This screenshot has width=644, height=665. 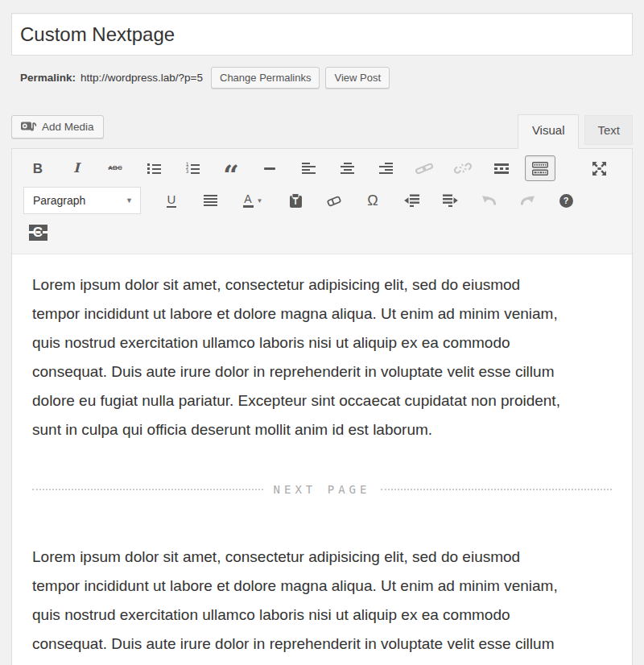 What do you see at coordinates (76, 168) in the screenshot?
I see `italic-icon: I` at bounding box center [76, 168].